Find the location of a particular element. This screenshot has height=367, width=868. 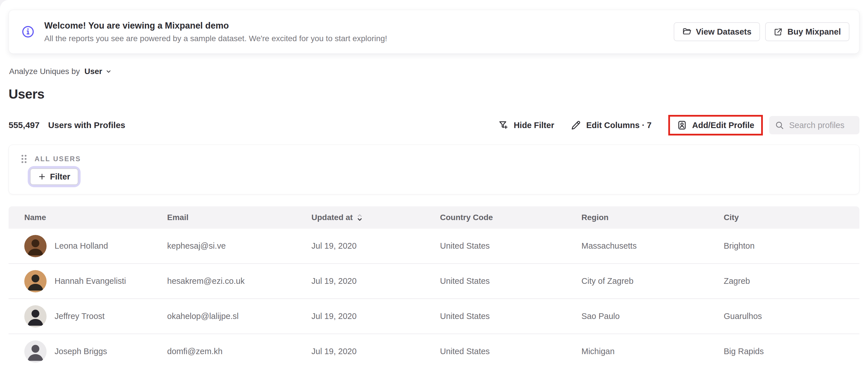

view-datasets-button: View Datasets is located at coordinates (717, 32).